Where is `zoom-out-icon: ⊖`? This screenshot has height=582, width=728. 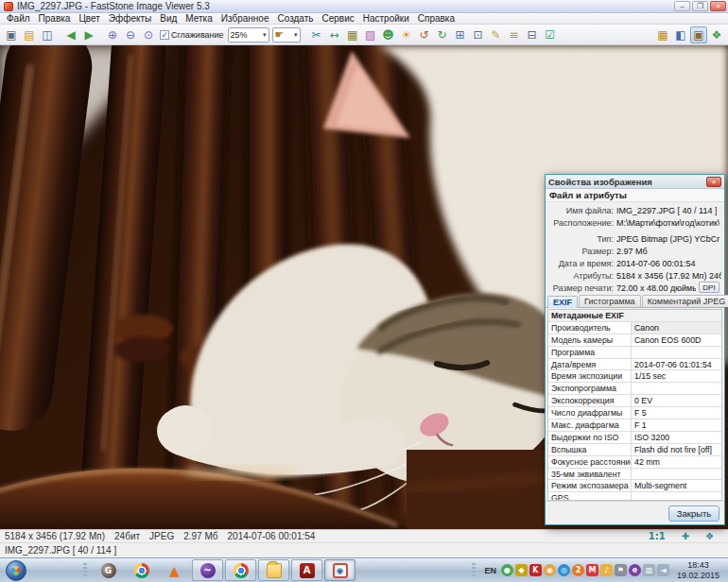
zoom-out-icon: ⊖ is located at coordinates (130, 35).